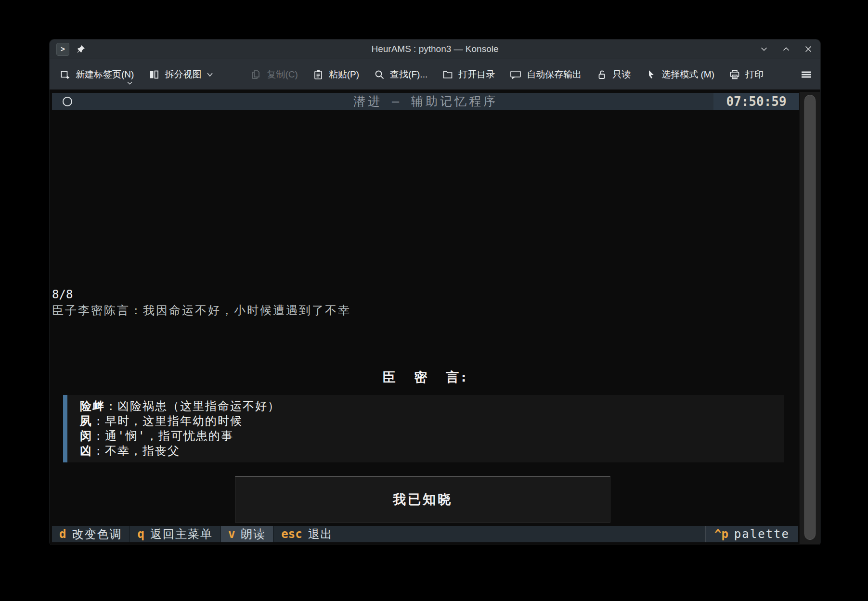 This screenshot has width=868, height=601. Describe the element at coordinates (63, 49) in the screenshot. I see `app-icon-glyph: >` at that location.